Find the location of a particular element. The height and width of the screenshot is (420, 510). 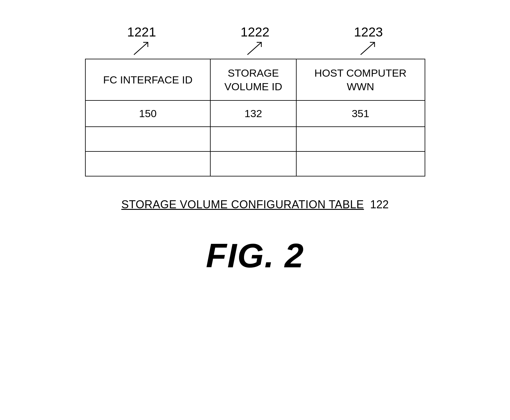

arrow-row is located at coordinates (255, 49).